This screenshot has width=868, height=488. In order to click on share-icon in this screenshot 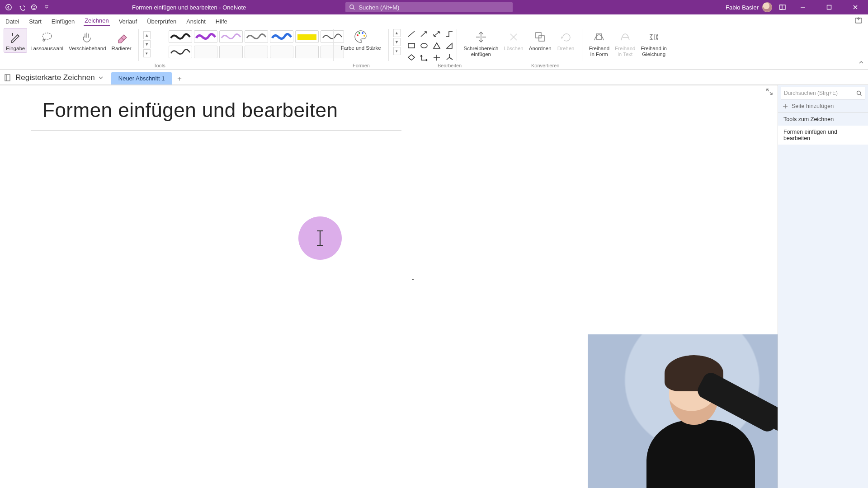, I will do `click(859, 21)`.